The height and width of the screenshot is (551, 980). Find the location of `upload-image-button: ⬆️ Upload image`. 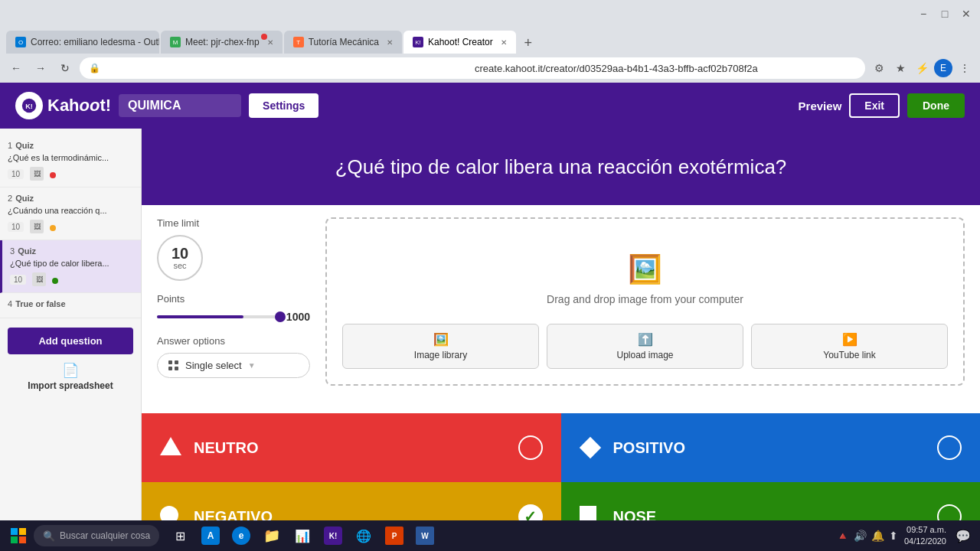

upload-image-button: ⬆️ Upload image is located at coordinates (645, 346).